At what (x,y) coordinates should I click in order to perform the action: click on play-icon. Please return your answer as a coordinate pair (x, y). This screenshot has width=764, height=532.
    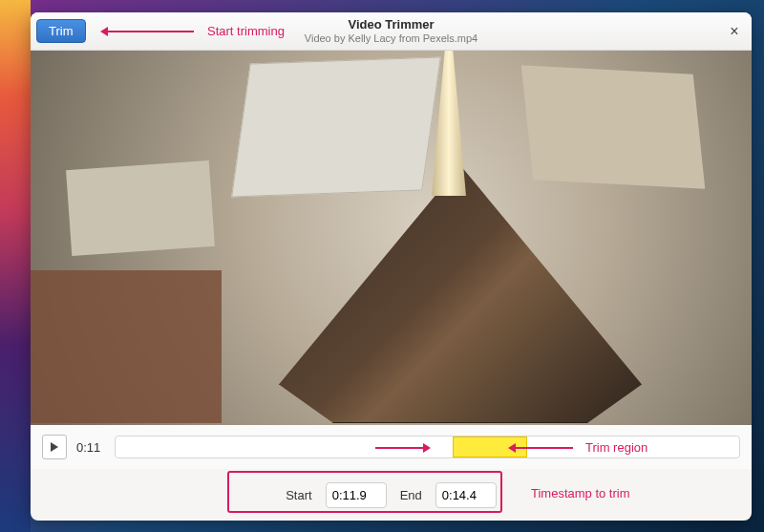
    Looking at the image, I should click on (54, 447).